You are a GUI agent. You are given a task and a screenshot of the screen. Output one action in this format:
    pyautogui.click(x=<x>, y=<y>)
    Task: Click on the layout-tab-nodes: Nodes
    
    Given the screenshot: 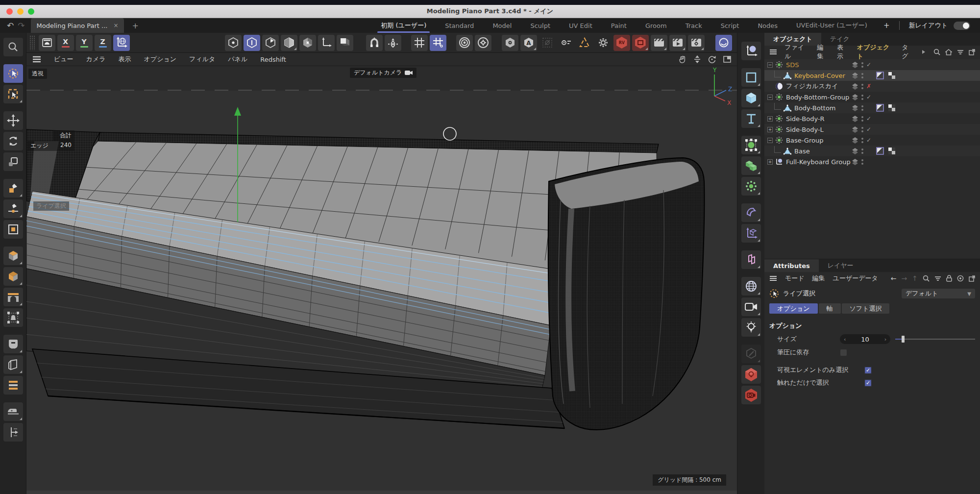 What is the action you would take?
    pyautogui.click(x=767, y=25)
    